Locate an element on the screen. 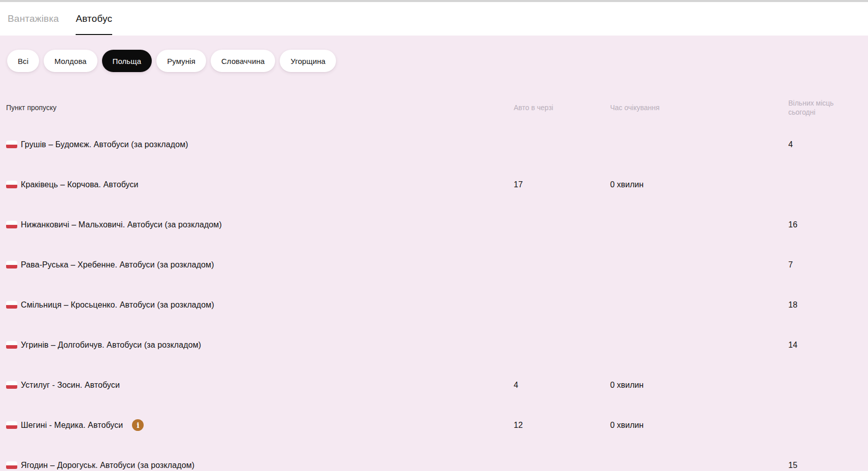 This screenshot has width=868, height=471. free-places: 14 is located at coordinates (824, 345).